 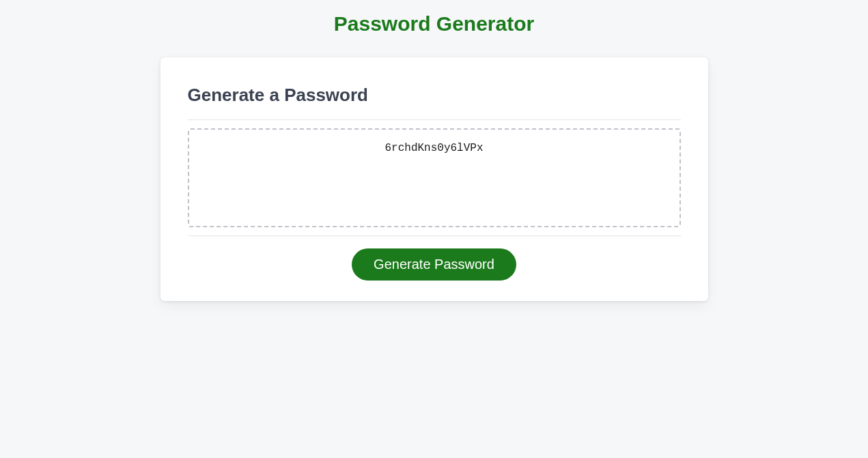 What do you see at coordinates (434, 120) in the screenshot?
I see `divider-top` at bounding box center [434, 120].